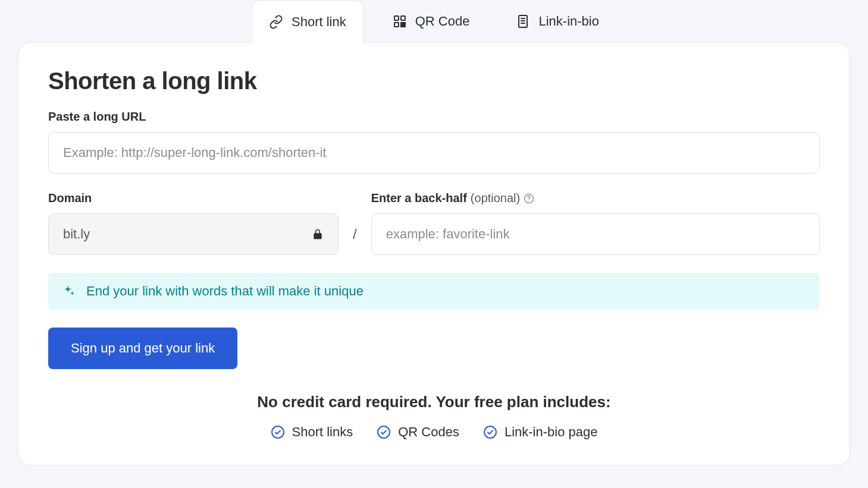 The height and width of the screenshot is (488, 868). Describe the element at coordinates (596, 199) in the screenshot. I see `backhalf-field-label: Enter a back-half (optional)` at that location.